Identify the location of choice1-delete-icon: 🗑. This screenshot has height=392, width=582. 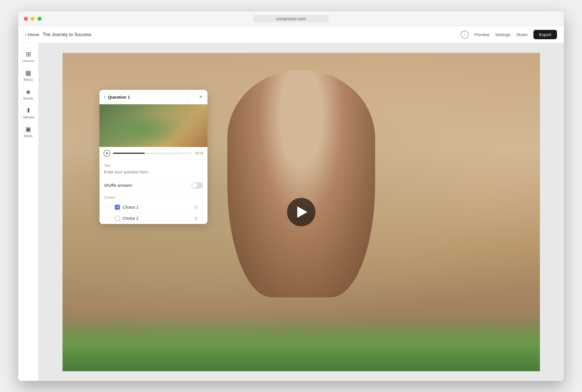
(196, 207).